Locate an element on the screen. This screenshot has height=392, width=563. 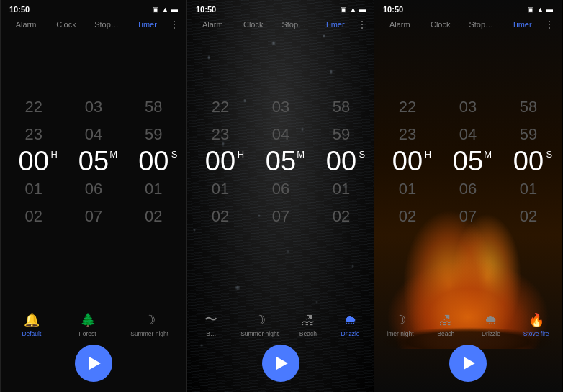
sound-summer-label: Summer night is located at coordinates (150, 334).